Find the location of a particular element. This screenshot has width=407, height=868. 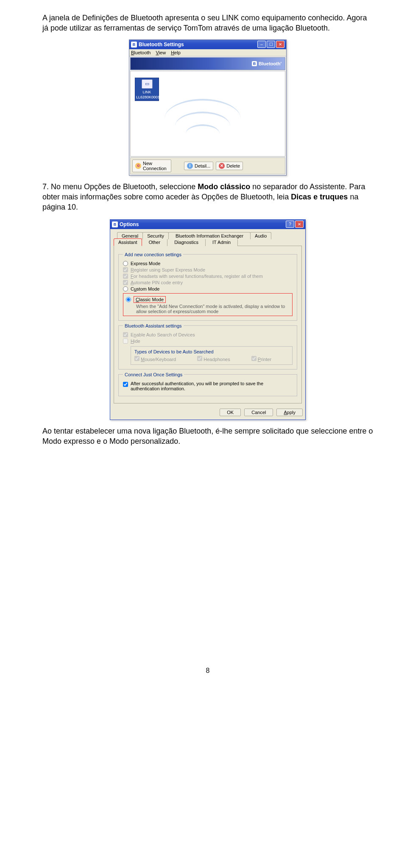

dialog-button-row: OK Cancel ApplyApply is located at coordinates (208, 413).